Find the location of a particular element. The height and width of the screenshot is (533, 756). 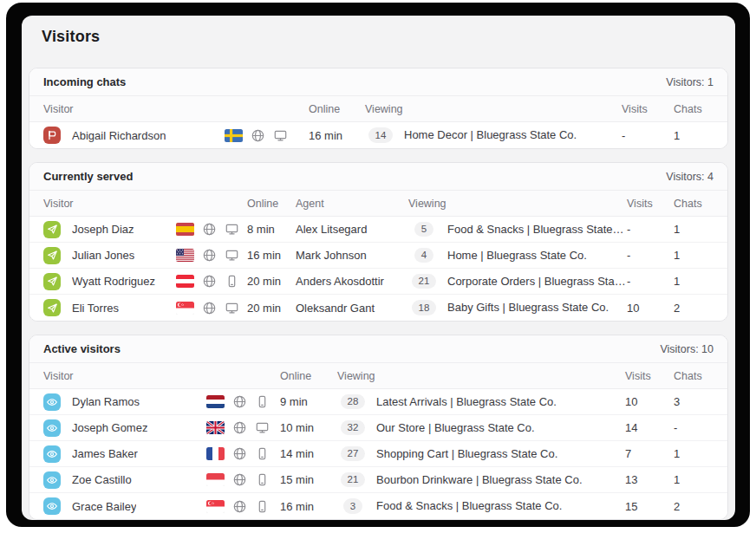

agent-name: Mark Johnson is located at coordinates (352, 255).